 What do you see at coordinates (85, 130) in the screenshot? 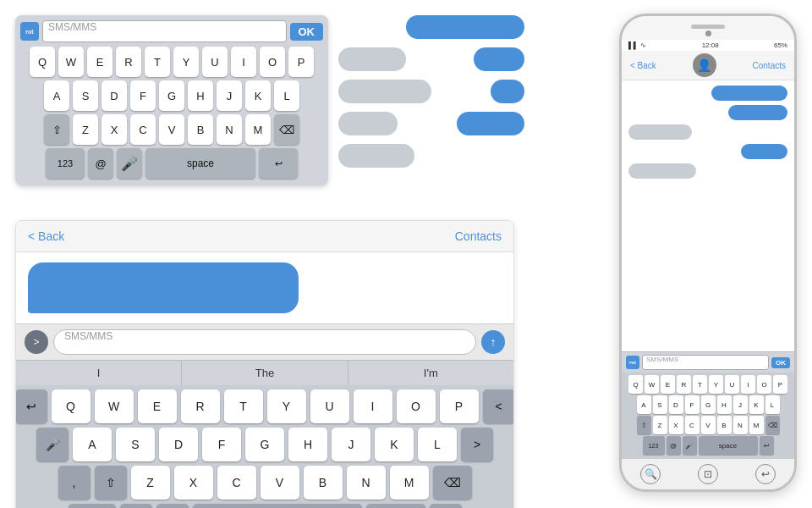
I see `key-z: Z` at bounding box center [85, 130].